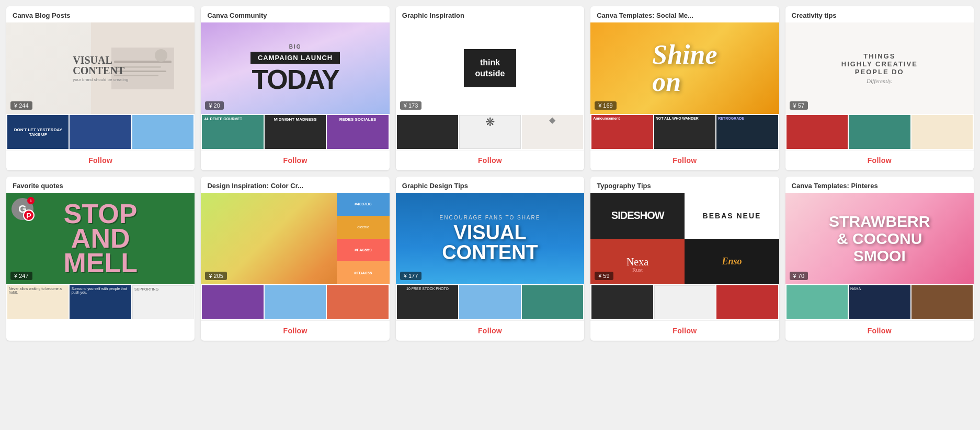 This screenshot has height=430, width=980. Describe the element at coordinates (21, 276) in the screenshot. I see `card-badge: ¥ 247` at that location.